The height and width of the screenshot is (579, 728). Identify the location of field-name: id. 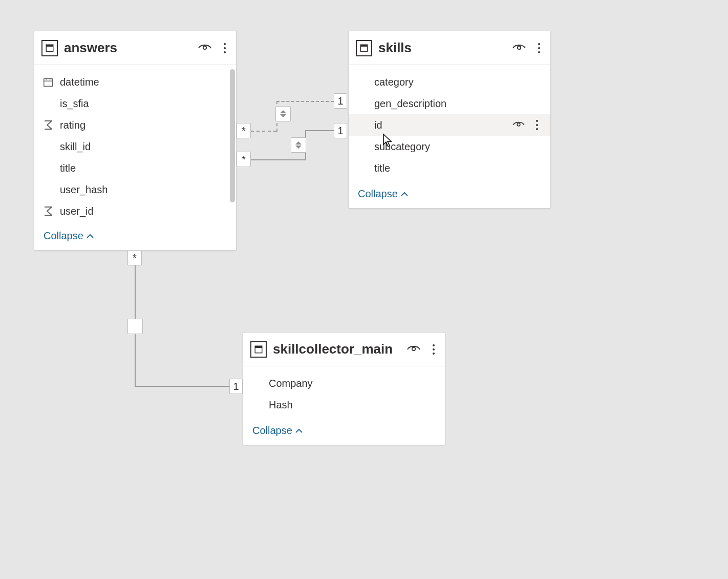
(441, 125).